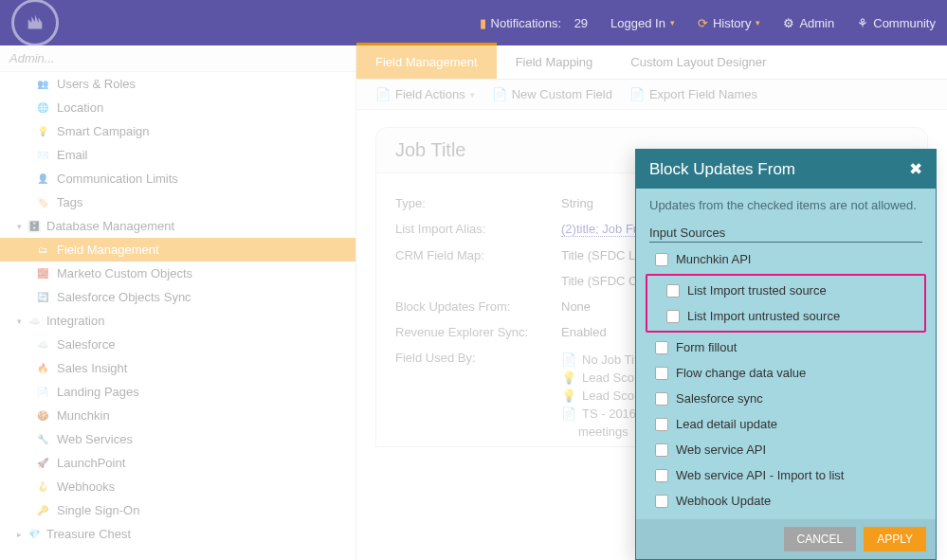 This screenshot has height=560, width=947. Describe the element at coordinates (178, 226) in the screenshot. I see `sidebar-group-database: ▾🗄️Database Management` at that location.